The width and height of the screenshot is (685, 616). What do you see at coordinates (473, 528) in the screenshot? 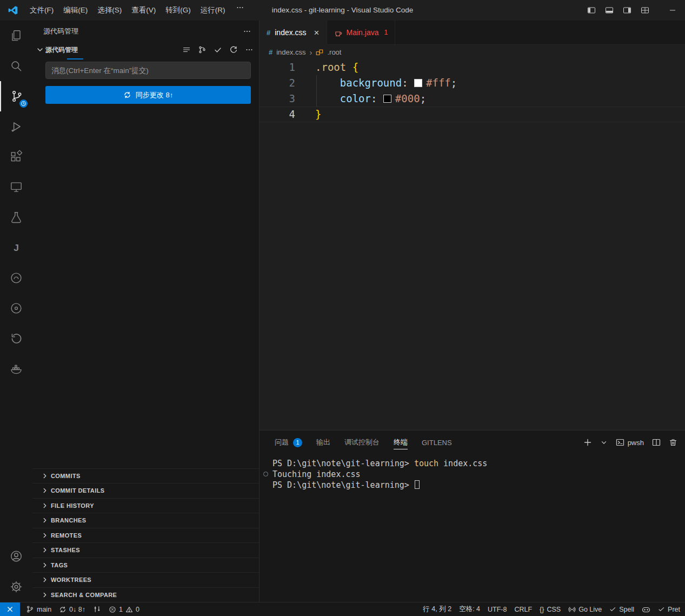
I see `terminal: PS D:\git\note\git-learning> touch index…` at bounding box center [473, 528].